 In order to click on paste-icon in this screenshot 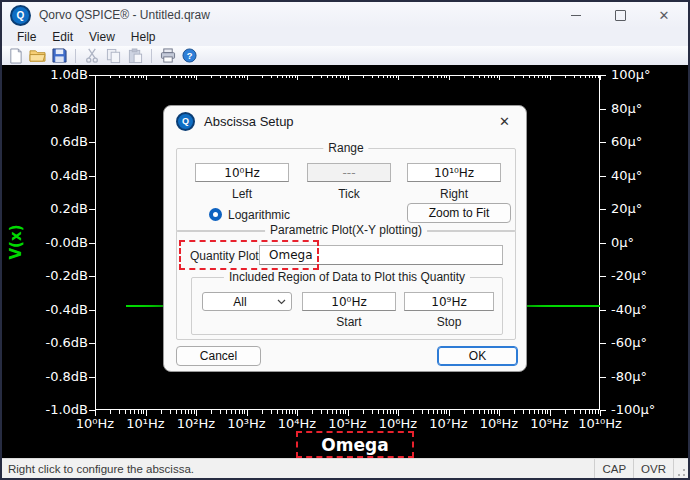, I will do `click(136, 56)`.